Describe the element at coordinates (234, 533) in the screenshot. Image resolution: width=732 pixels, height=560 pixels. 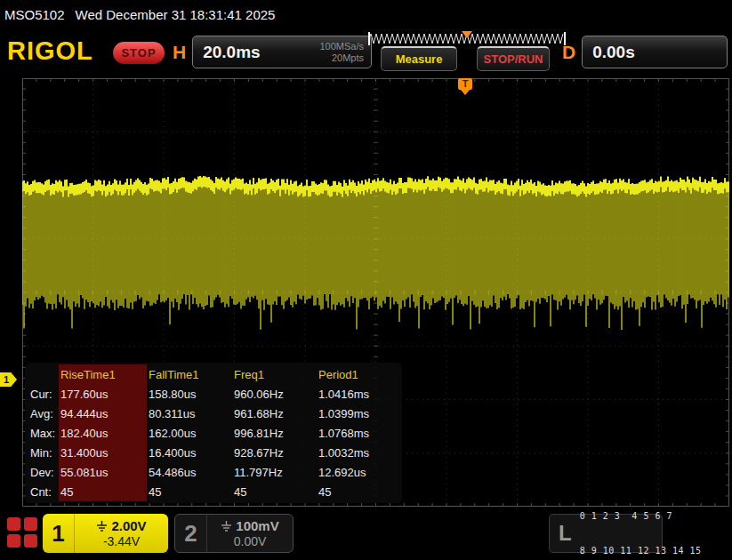
I see `channel2-badge: 2 100mV 0.00V` at that location.